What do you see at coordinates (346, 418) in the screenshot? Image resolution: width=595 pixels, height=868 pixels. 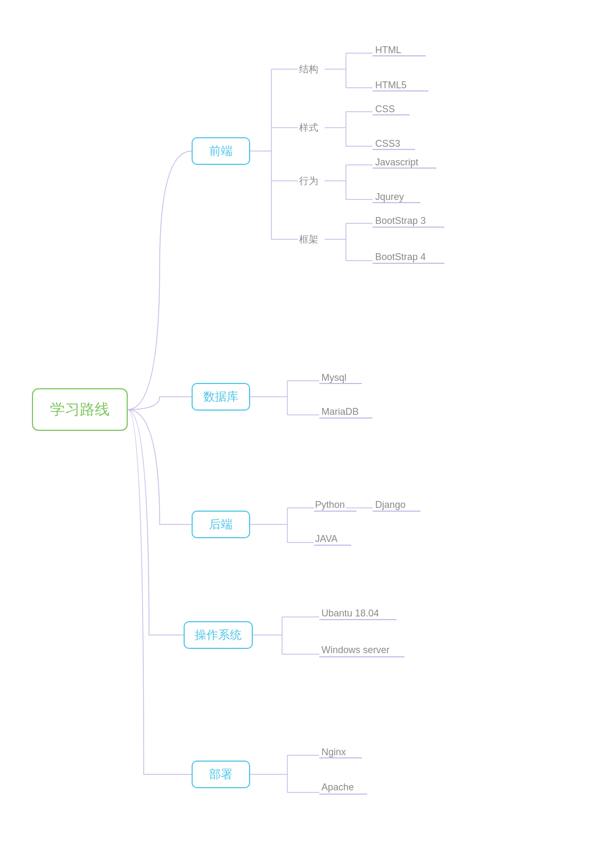 I see `line-mariadb` at bounding box center [346, 418].